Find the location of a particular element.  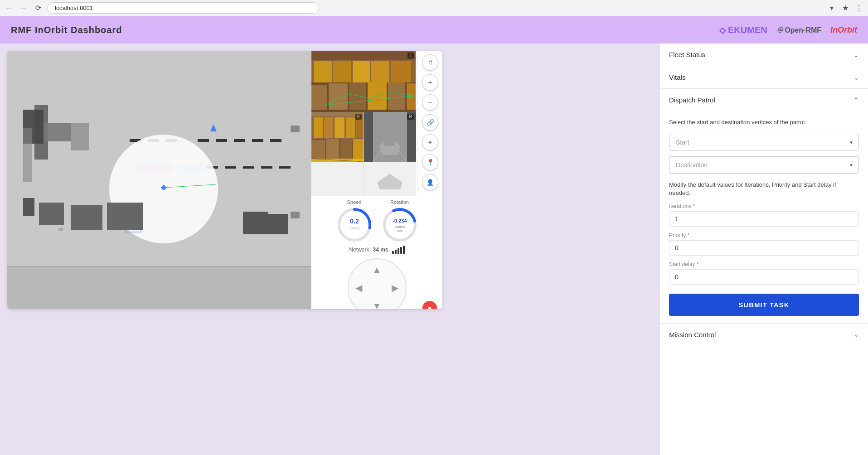

forward-button: → is located at coordinates (24, 8).